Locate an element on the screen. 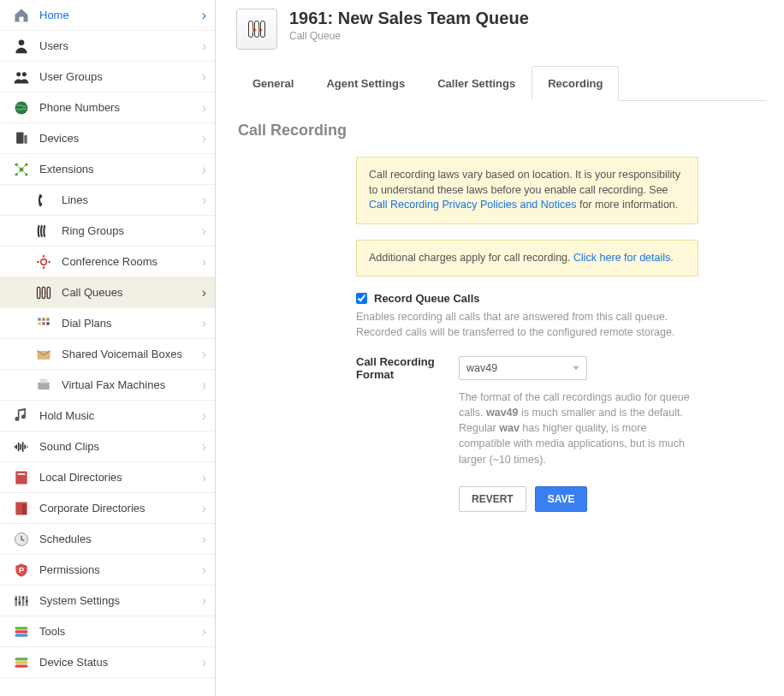 Image resolution: width=784 pixels, height=696 pixels. tab-agent-settings: Agent Settings is located at coordinates (365, 84).